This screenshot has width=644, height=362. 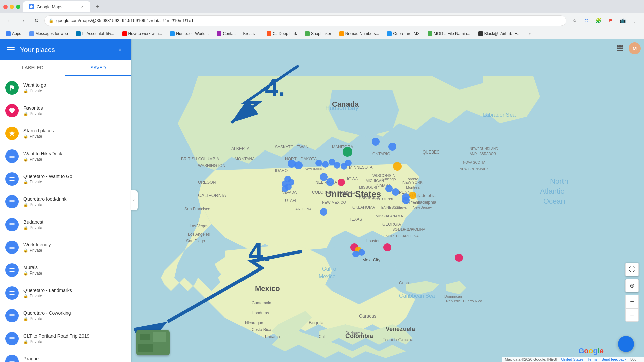 I want to click on bookmark-messages: Messages for web, so click(x=48, y=34).